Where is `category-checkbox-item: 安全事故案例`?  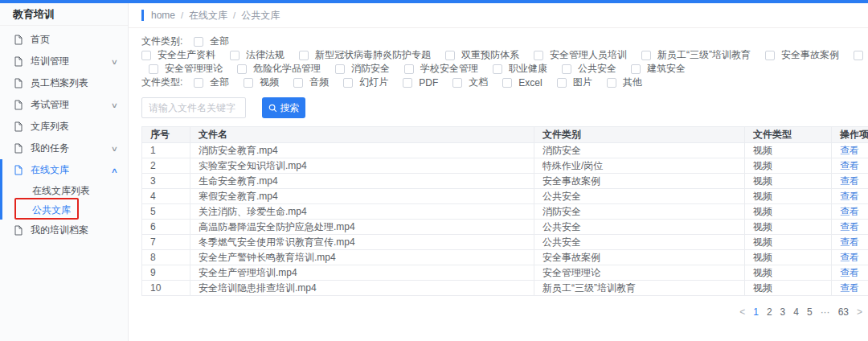
category-checkbox-item: 安全事故案例 is located at coordinates (802, 55).